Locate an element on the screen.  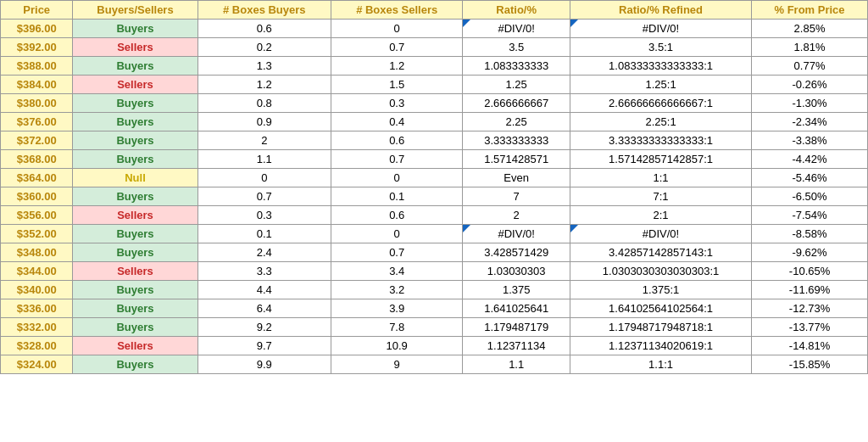
pct-from-price-cell: -11.69% is located at coordinates (810, 290).